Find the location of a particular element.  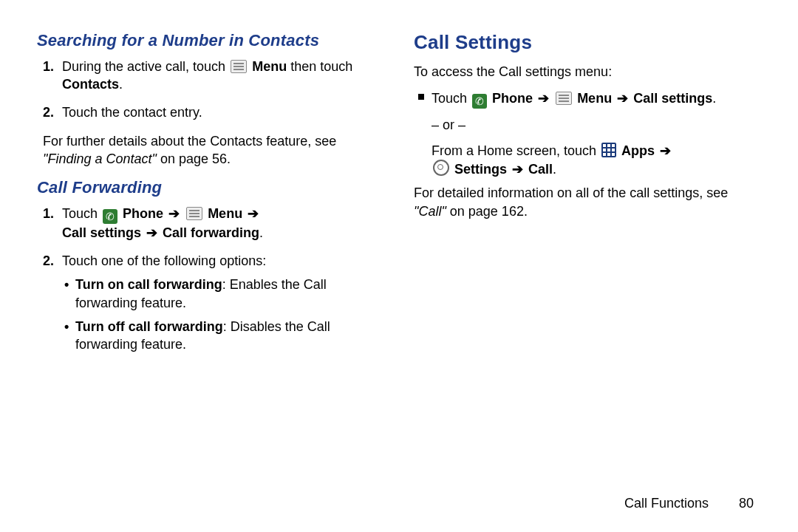

call-forwarding-label: Call forwarding is located at coordinates (211, 233).